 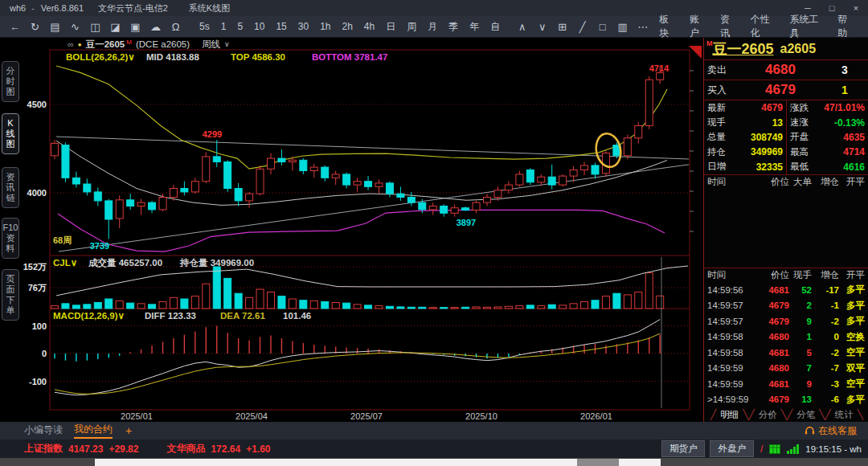 What do you see at coordinates (825, 182) in the screenshot?
I see `header-cell: 增仓` at bounding box center [825, 182].